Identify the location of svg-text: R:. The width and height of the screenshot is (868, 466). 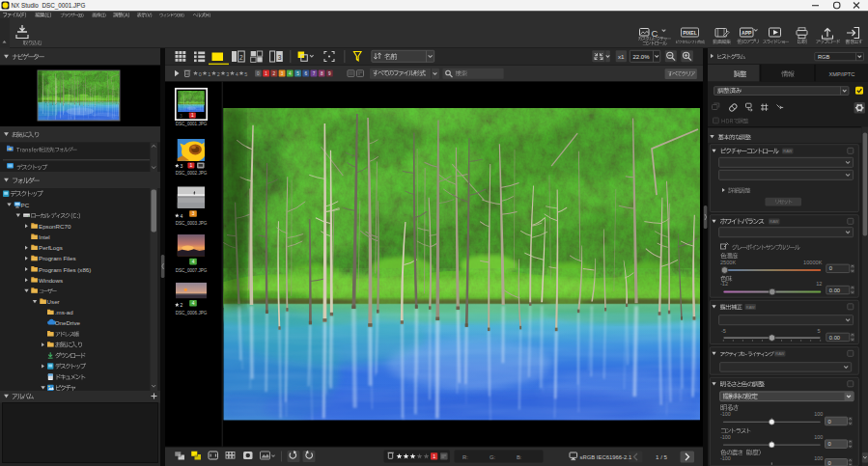
(465, 457).